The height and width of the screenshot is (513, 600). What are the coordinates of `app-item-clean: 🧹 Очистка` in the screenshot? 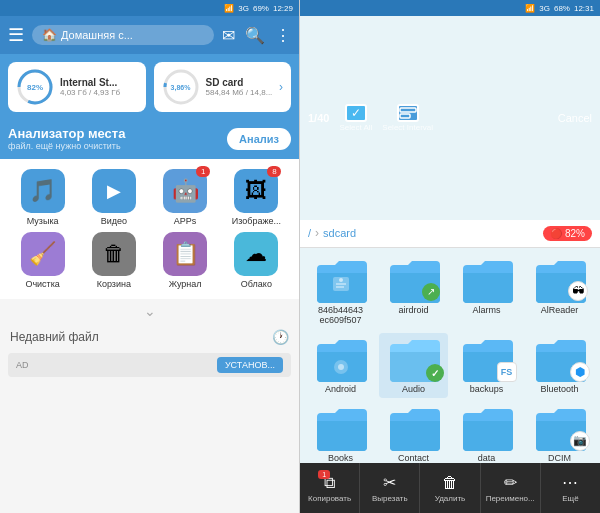 It's located at (42, 260).